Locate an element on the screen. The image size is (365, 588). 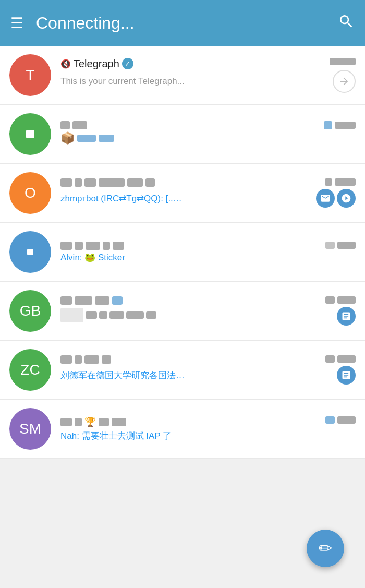
menu-icon: ☰ is located at coordinates (17, 23).